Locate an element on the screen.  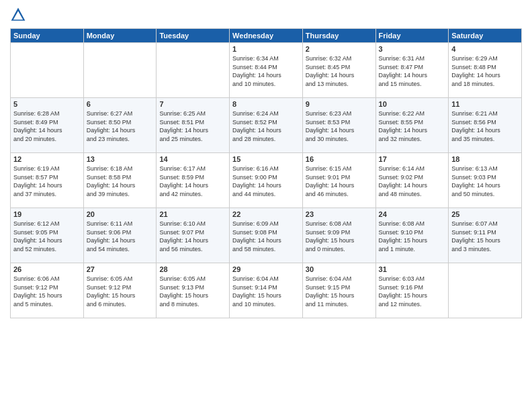
col-tuesday: Tuesday is located at coordinates (193, 36).